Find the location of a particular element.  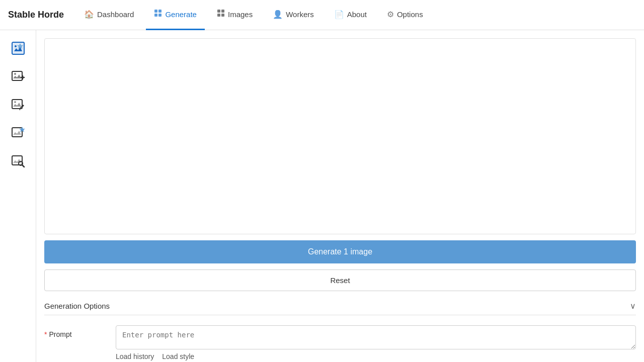

nav-generate: Generate is located at coordinates (175, 15).